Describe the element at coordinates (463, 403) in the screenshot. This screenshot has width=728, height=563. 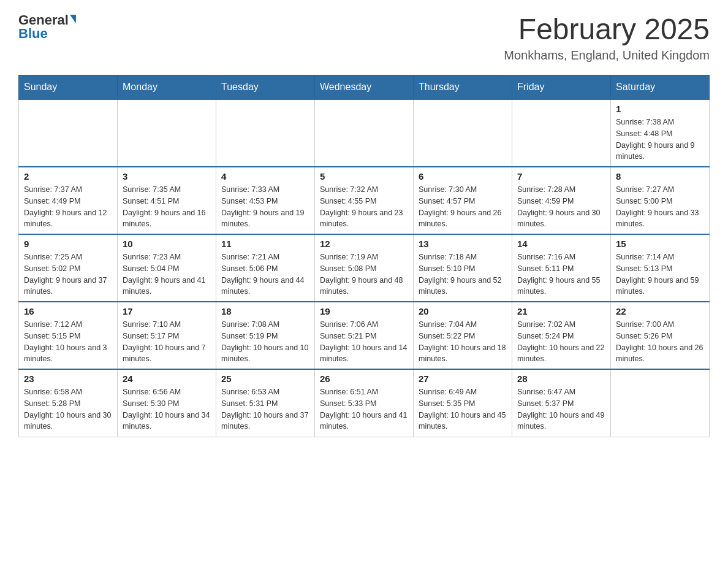
I see `calendar-cell: 27Sunrise: 6:49 AMSunset: 5:35 PMDayligh…` at that location.